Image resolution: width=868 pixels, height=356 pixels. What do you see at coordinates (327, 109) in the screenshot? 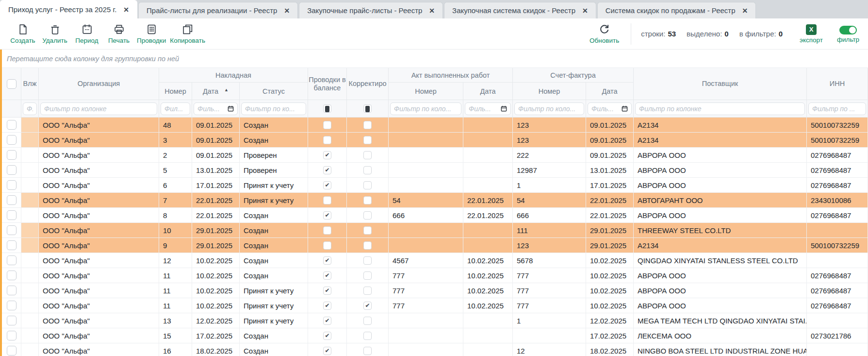
I see `filter-checkbox-post` at bounding box center [327, 109].